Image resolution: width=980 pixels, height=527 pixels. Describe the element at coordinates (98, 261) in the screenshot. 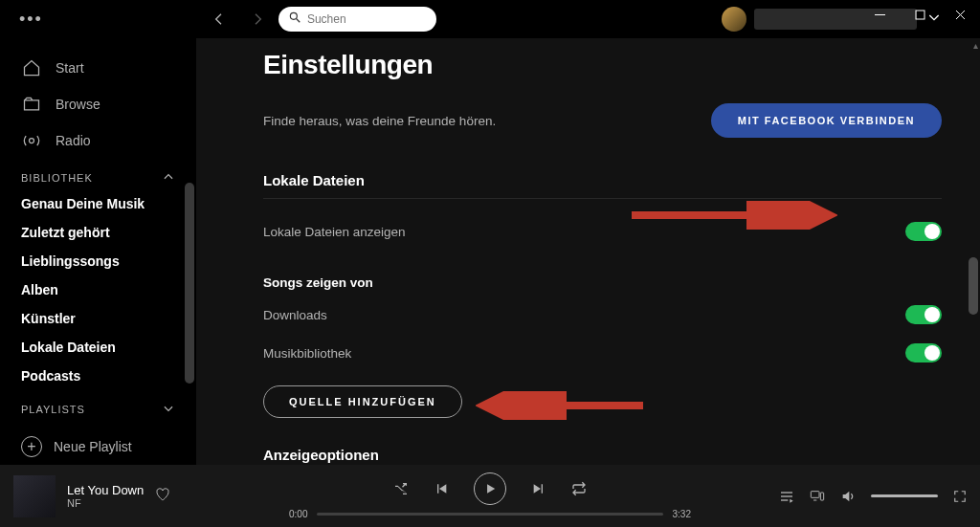

I see `library-item-lieblingssongs: Lieblingssongs` at that location.